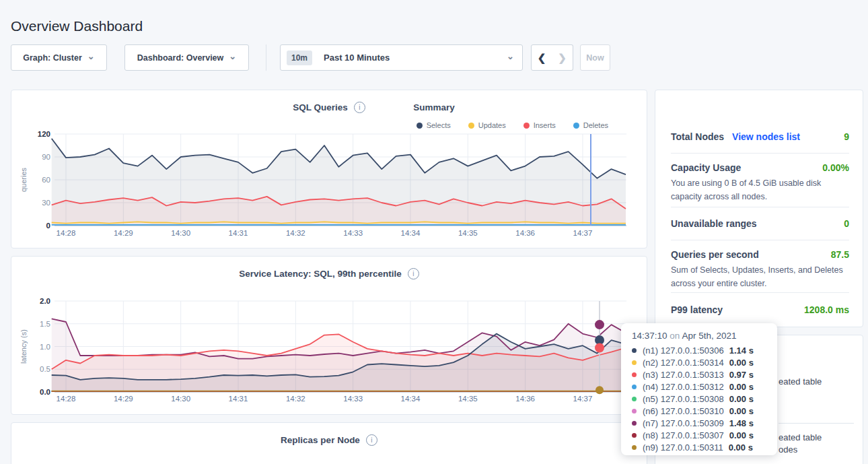 This screenshot has height=464, width=868. What do you see at coordinates (709, 335) in the screenshot?
I see `tooltip-date: Apr 5th, 2021` at bounding box center [709, 335].